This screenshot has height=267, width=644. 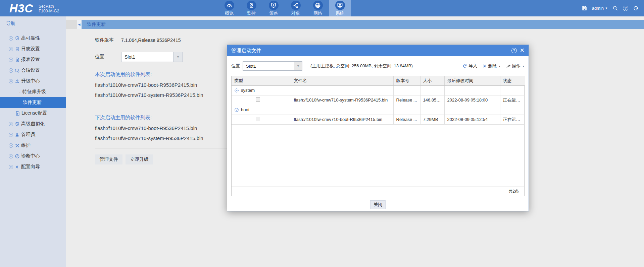 What do you see at coordinates (33, 156) in the screenshot?
I see `sidebar-item-diagnosis-center: » 诊断中心` at bounding box center [33, 156].